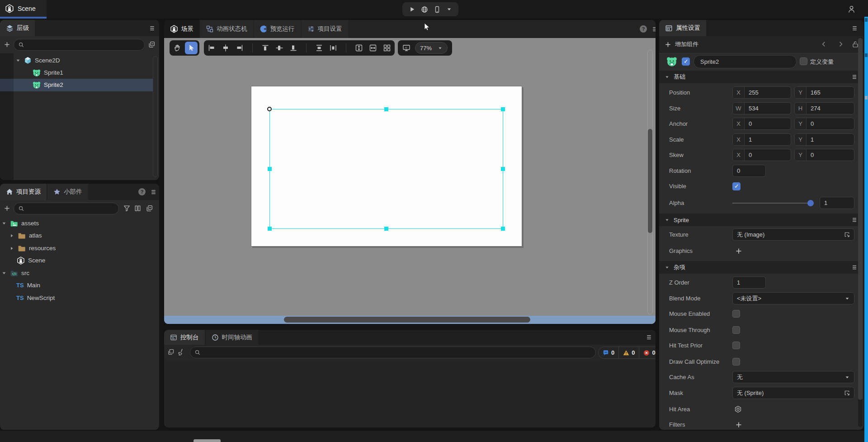  What do you see at coordinates (841, 44) in the screenshot?
I see `history-forward-icon` at bounding box center [841, 44].